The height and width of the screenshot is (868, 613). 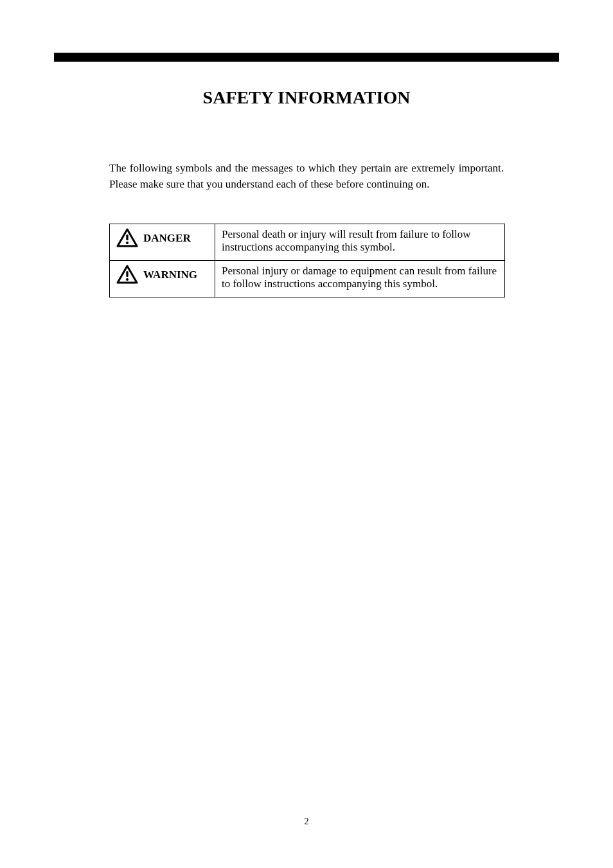 I want to click on header-rule, so click(x=306, y=57).